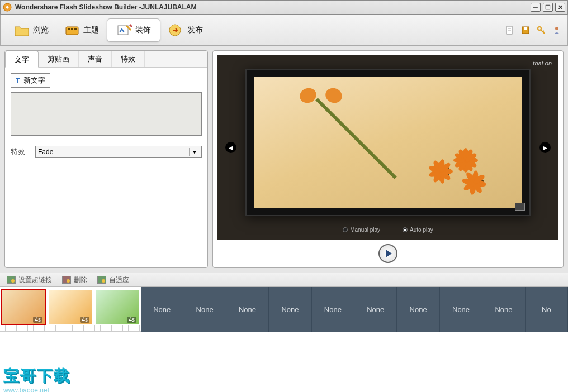 The width and height of the screenshot is (568, 392). Describe the element at coordinates (119, 152) in the screenshot. I see `effect-dropdown: Fade ▾` at that location.